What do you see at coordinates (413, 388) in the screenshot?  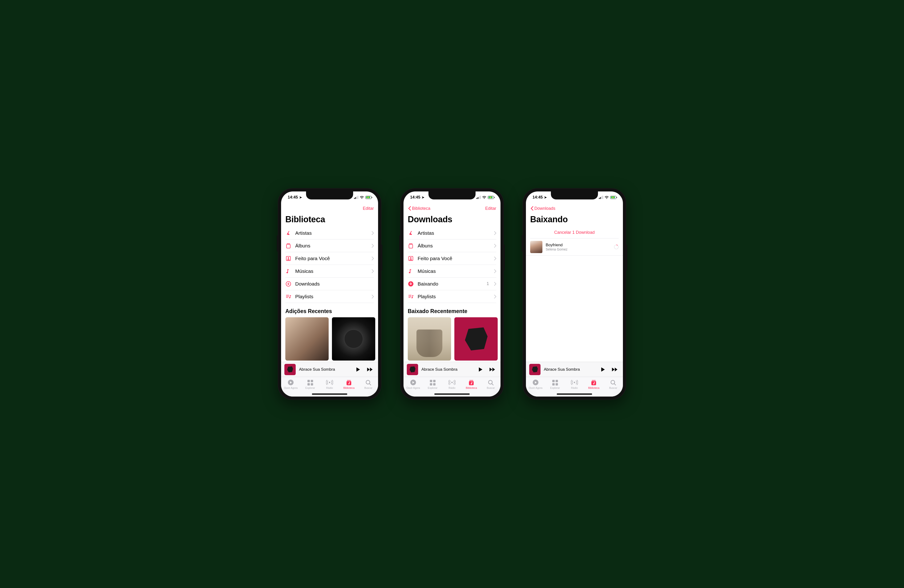 I see `tab-label: Ouvir Agora` at bounding box center [413, 388].